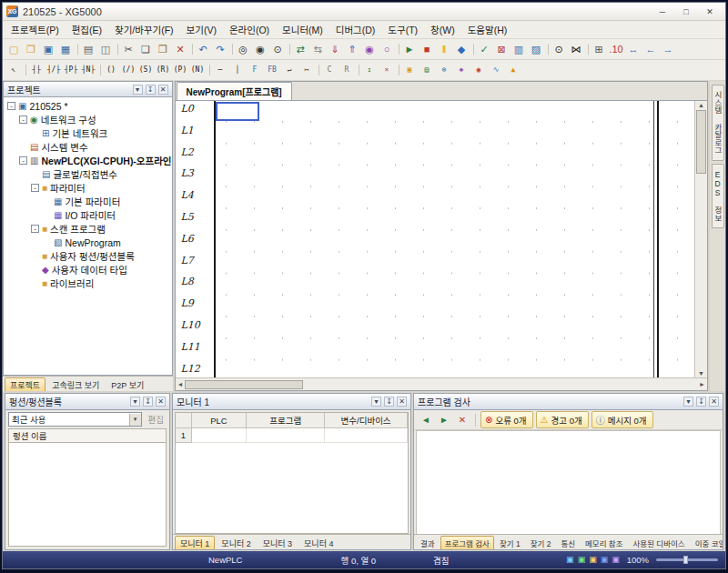  What do you see at coordinates (163, 70) in the screenshot?
I see `reset-coil-icon: (R)` at bounding box center [163, 70].